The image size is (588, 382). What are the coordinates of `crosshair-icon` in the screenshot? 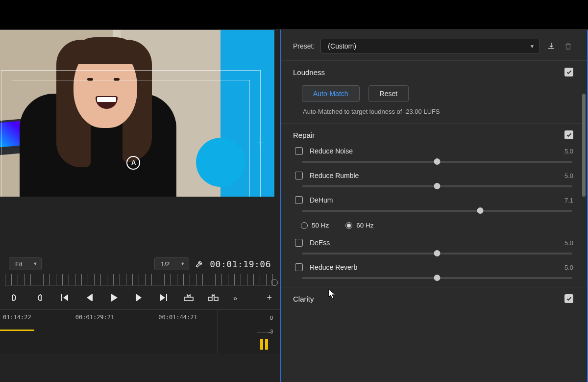 It's located at (260, 143).